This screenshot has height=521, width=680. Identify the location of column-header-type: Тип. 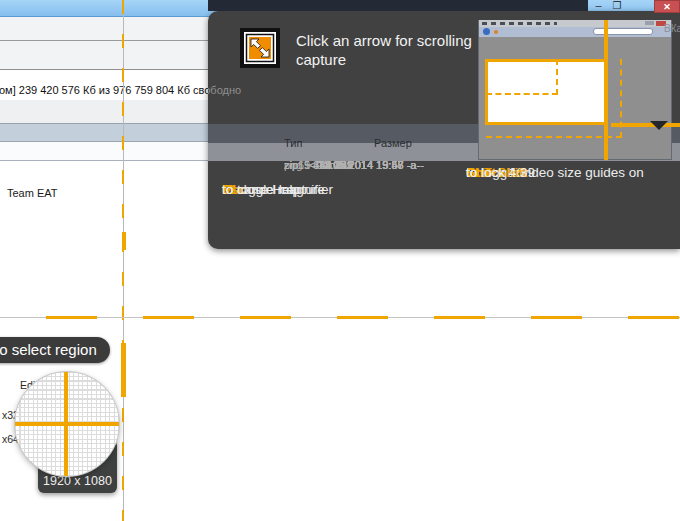
(293, 143).